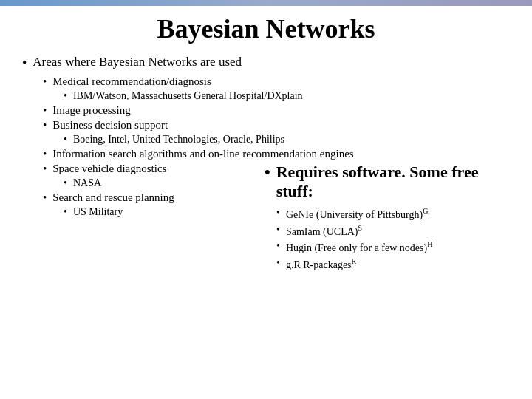  What do you see at coordinates (387, 182) in the screenshot?
I see `requires-title: • Requires software. Some free stuff:` at bounding box center [387, 182].